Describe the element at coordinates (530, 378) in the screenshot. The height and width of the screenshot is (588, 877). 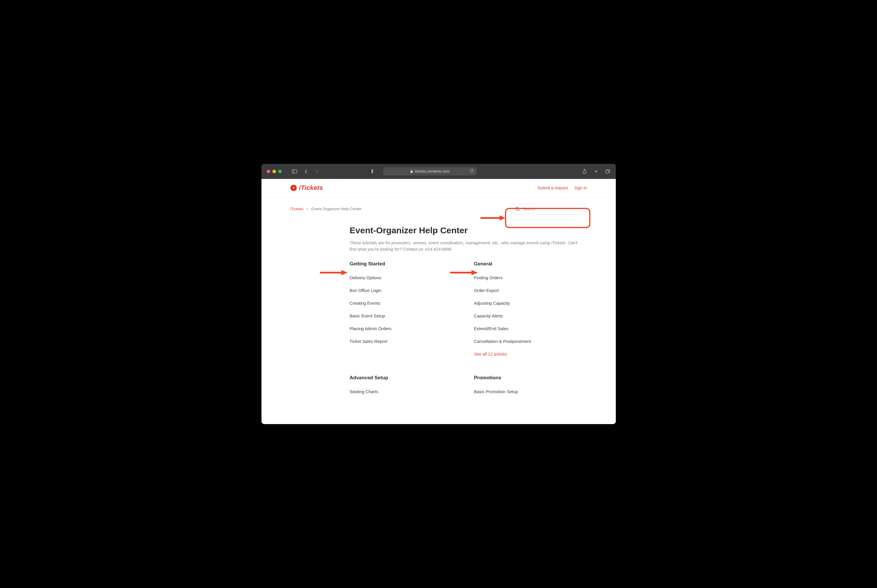
I see `section-title: Promotions` at that location.